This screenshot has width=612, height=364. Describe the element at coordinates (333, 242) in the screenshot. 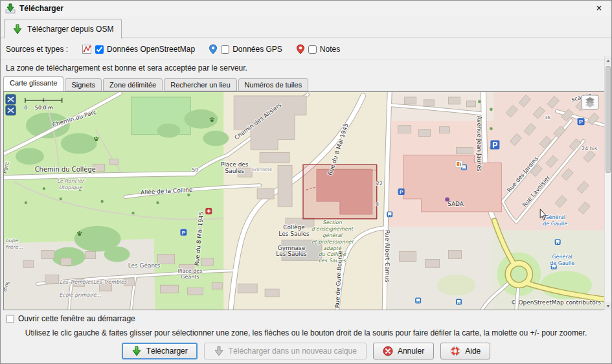

I see `map-label: et professionnel` at that location.